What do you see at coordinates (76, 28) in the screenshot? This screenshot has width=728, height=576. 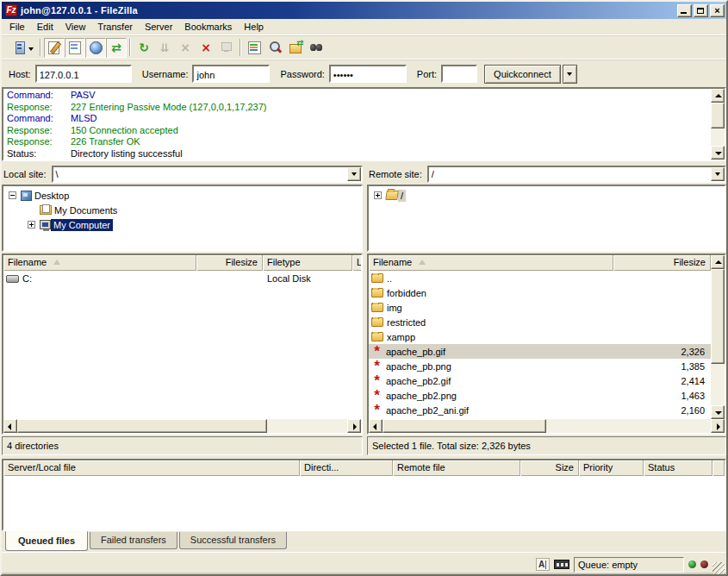 I see `menu-item-view: View` at bounding box center [76, 28].